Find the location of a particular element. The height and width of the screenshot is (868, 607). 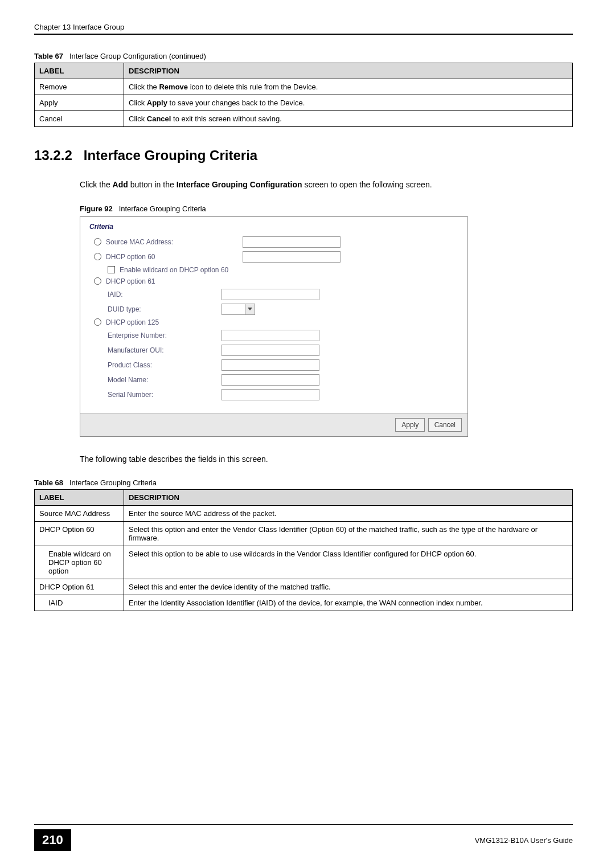

table67-title: Interface Group Configuration (continued… is located at coordinates (138, 56).